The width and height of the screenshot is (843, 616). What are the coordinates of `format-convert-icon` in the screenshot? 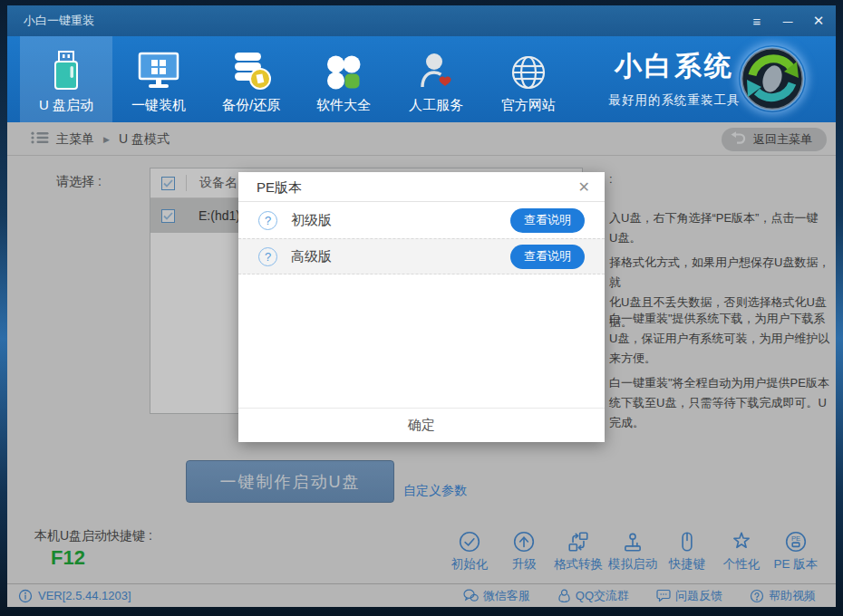 It's located at (578, 542).